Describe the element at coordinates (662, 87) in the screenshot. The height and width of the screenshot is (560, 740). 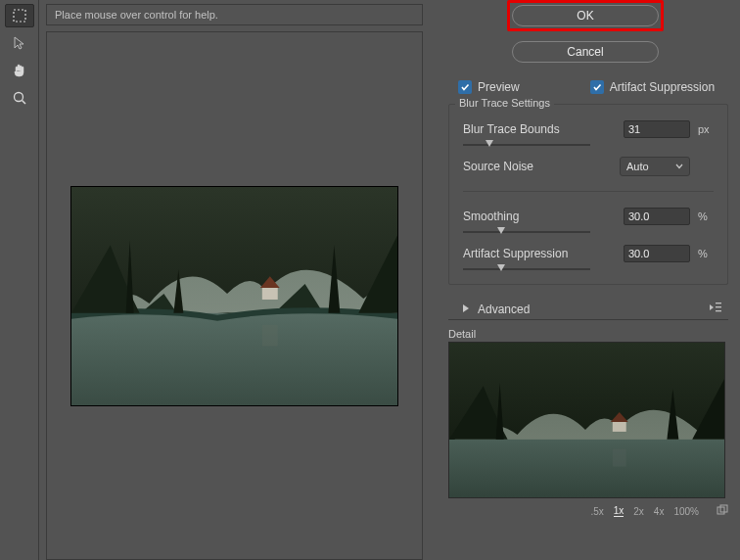
I see `artifact-suppression-checkbox-label: Artifact Suppression` at that location.